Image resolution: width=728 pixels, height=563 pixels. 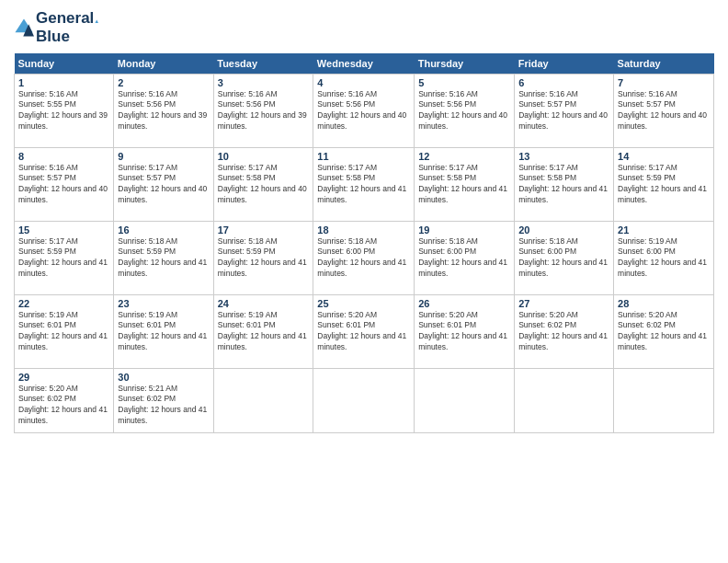 What do you see at coordinates (564, 110) in the screenshot?
I see `calendar-cell: 6 Sunrise: 5:16 AM Sunset: 5:57 PM Dayli…` at bounding box center [564, 110].